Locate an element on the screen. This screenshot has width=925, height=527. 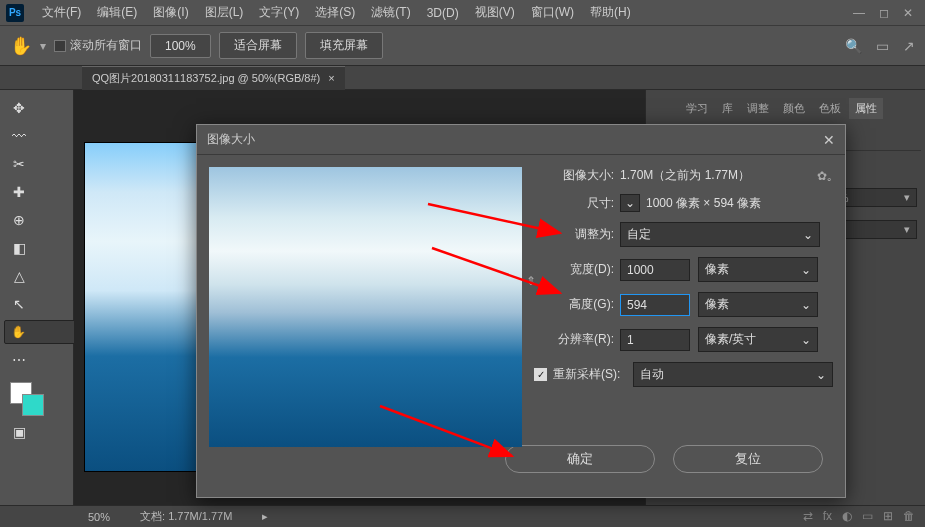
menu-text: 文字(Y) is located at coordinates (279, 12).